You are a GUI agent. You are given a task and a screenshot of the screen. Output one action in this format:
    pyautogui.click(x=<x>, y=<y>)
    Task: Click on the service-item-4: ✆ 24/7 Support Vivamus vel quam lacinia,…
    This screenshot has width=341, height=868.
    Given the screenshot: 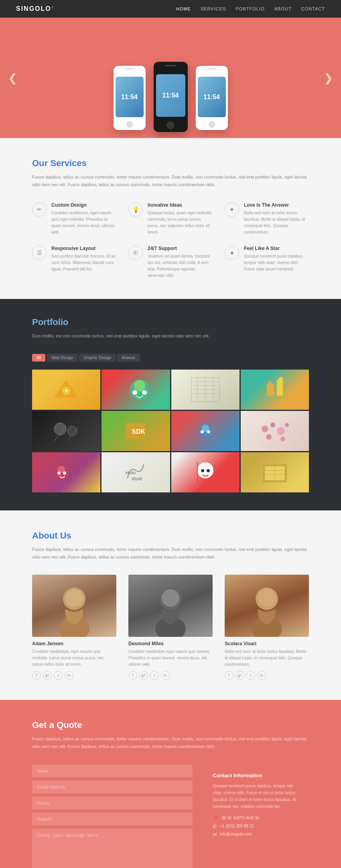 What is the action you would take?
    pyautogui.click(x=170, y=262)
    